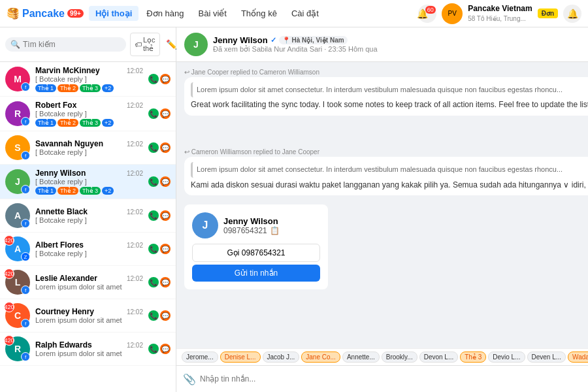  I want to click on chat-tag: Jerome..., so click(200, 357).